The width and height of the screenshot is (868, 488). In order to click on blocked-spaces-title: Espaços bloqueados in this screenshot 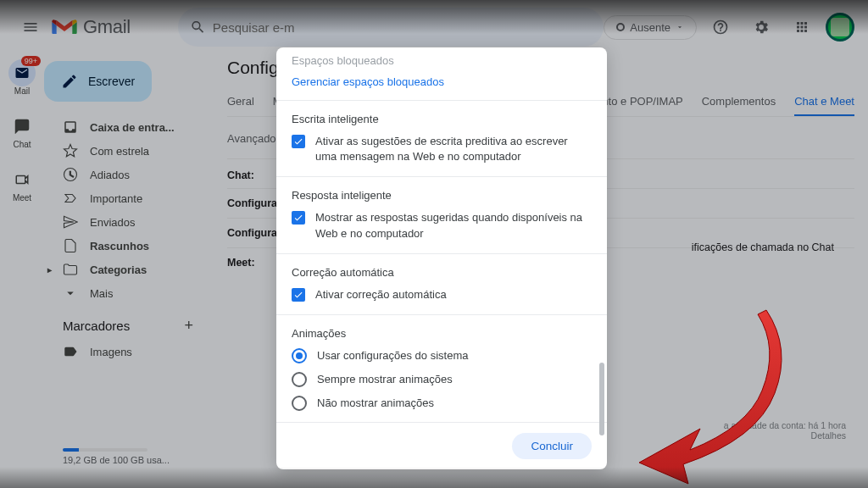, I will do `click(442, 61)`.